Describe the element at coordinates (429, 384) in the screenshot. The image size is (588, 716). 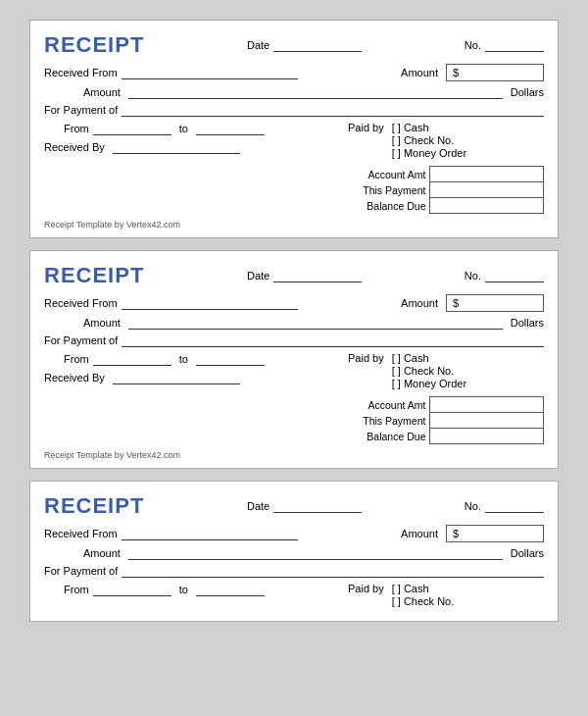
I see `money-order-option-2: [ ] Money Order` at that location.